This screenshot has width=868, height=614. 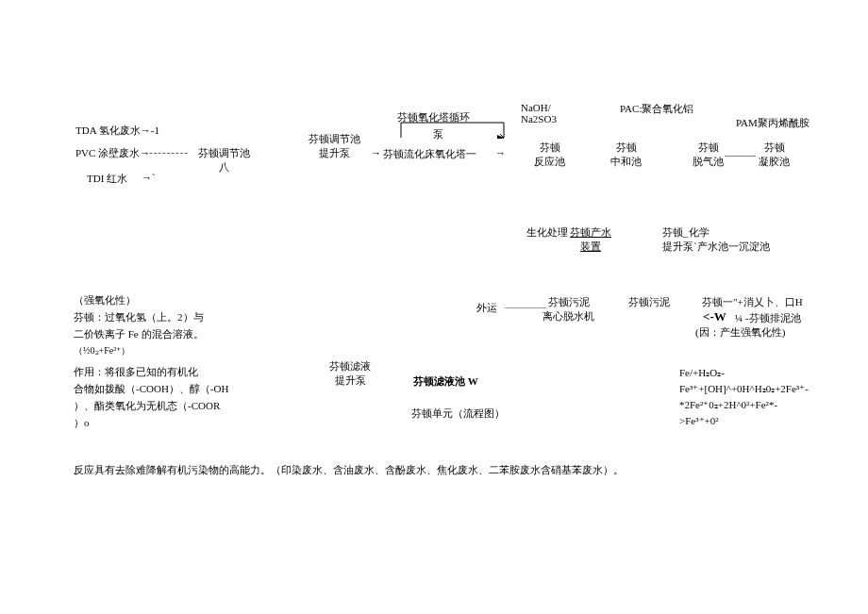 What do you see at coordinates (526, 307) in the screenshot?
I see `export-dash: ————` at bounding box center [526, 307].